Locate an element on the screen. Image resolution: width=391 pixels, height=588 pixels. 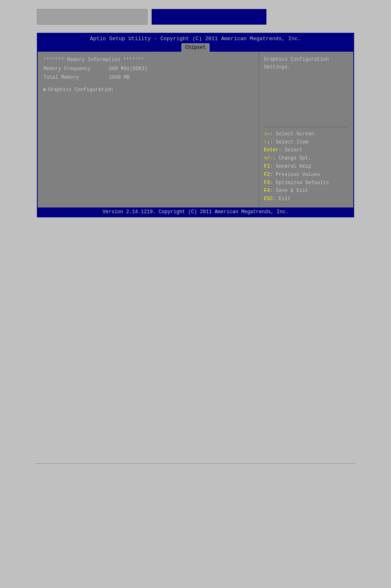
bios-left-panel: ******* Memory Information ******* Memor… is located at coordinates (148, 130).